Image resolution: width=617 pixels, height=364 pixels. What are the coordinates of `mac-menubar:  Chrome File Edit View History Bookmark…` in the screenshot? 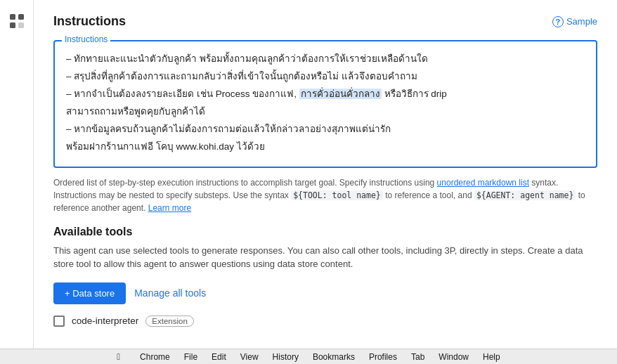 It's located at (308, 356).